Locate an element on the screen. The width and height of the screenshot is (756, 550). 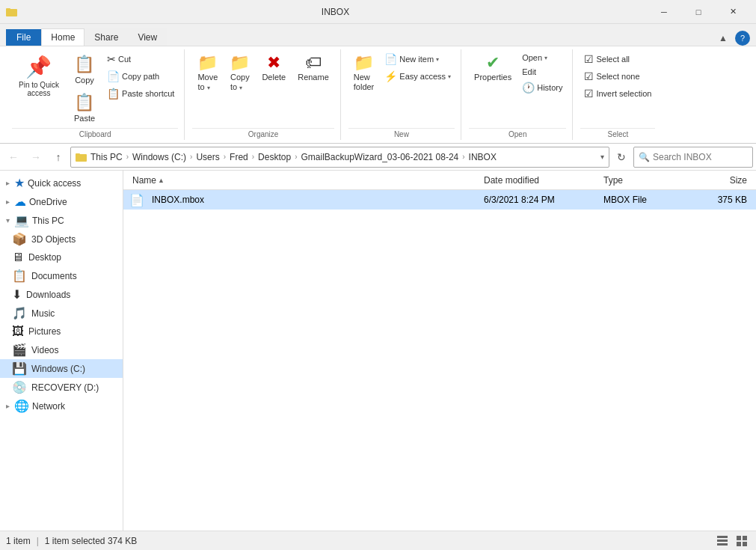
sidebar-label-documents: Documents is located at coordinates (54, 276).